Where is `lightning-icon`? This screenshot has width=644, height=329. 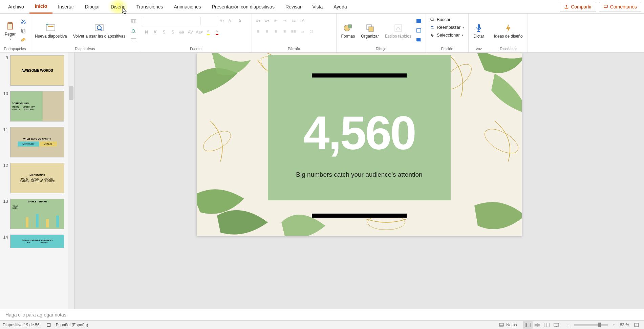 lightning-icon is located at coordinates (508, 28).